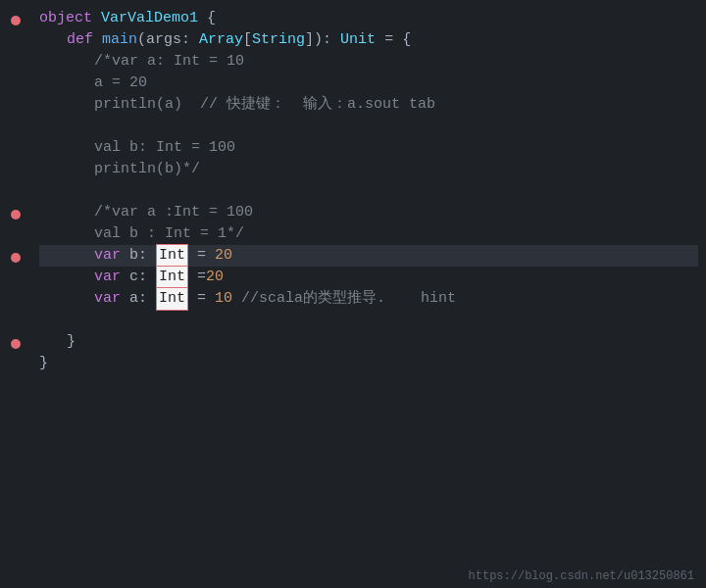 This screenshot has height=588, width=706. What do you see at coordinates (202, 299) in the screenshot?
I see `code-token-14-4: =` at bounding box center [202, 299].